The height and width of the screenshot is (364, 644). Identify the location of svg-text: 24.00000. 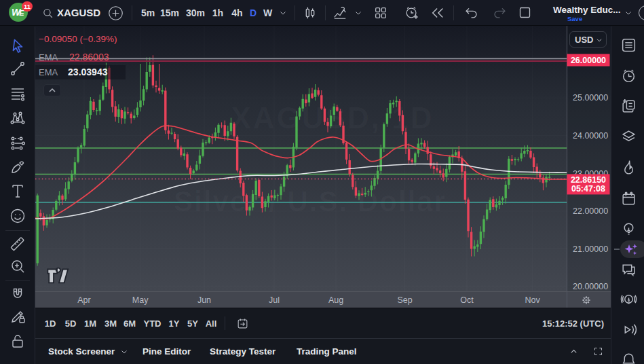
(590, 136).